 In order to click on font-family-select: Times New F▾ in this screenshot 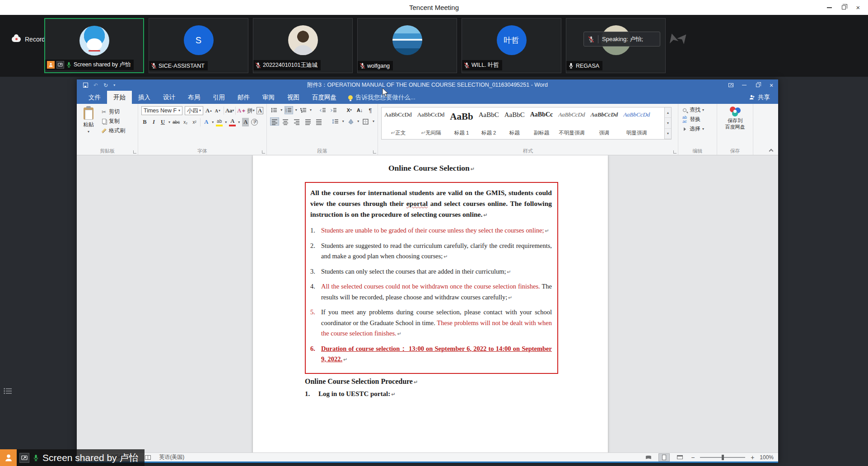, I will do `click(162, 111)`.